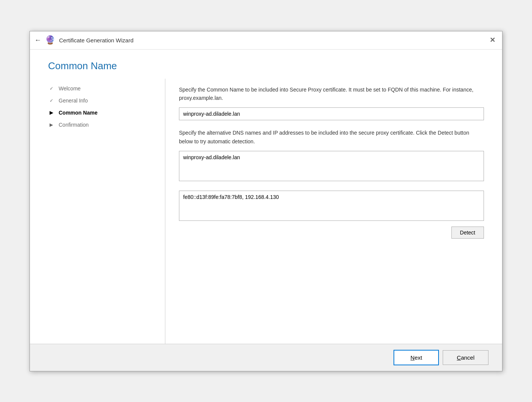 Image resolution: width=532 pixels, height=402 pixels. Describe the element at coordinates (70, 88) in the screenshot. I see `sidebar-label-welcome: Welcome` at that location.